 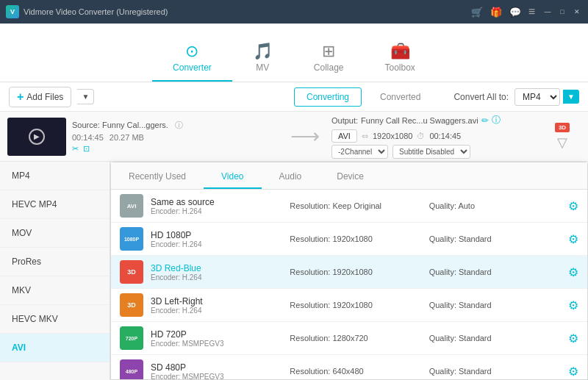 What do you see at coordinates (54, 234) in the screenshot?
I see `format-list-item-mov: MOV` at bounding box center [54, 234].